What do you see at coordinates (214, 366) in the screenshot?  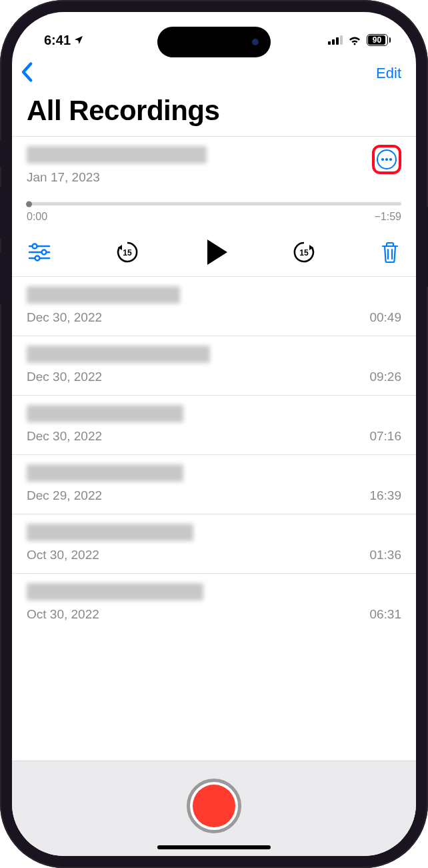 I see `list-item: Dec 30, 2022 09:26` at bounding box center [214, 366].